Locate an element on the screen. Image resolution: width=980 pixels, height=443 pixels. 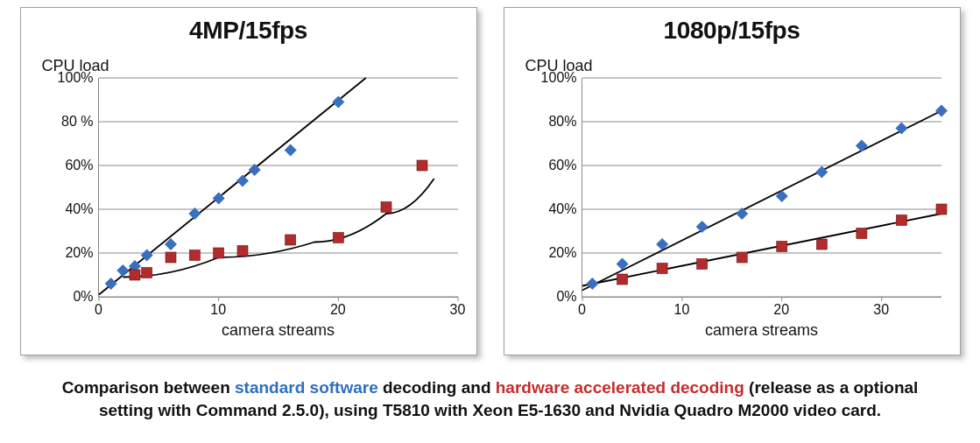
chart-title: 4MP/15fps is located at coordinates (249, 31).